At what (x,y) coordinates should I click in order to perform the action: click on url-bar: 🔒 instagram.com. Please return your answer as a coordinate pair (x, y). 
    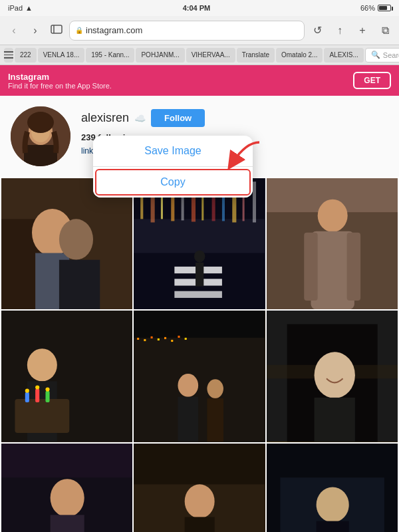
    Looking at the image, I should click on (187, 31).